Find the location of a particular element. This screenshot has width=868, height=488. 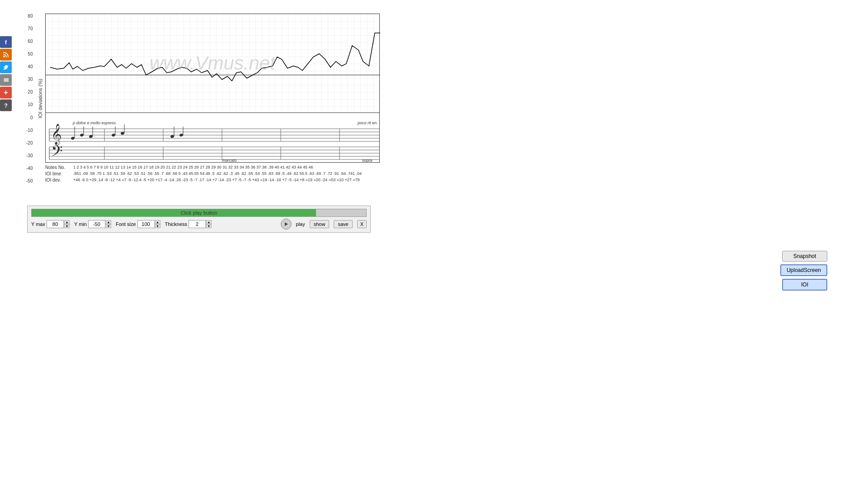

y-min-label: Y min is located at coordinates (80, 224).